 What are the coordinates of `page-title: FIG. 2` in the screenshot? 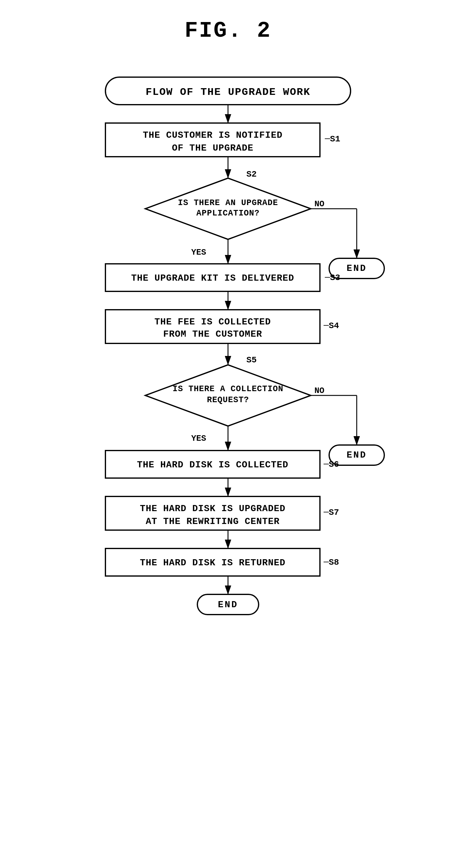 It's located at (228, 31).